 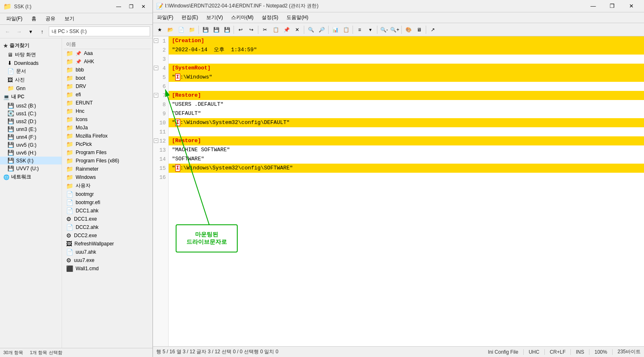 I want to click on sidebar-item-i: 💾 SSK (I:), so click(x=31, y=160).